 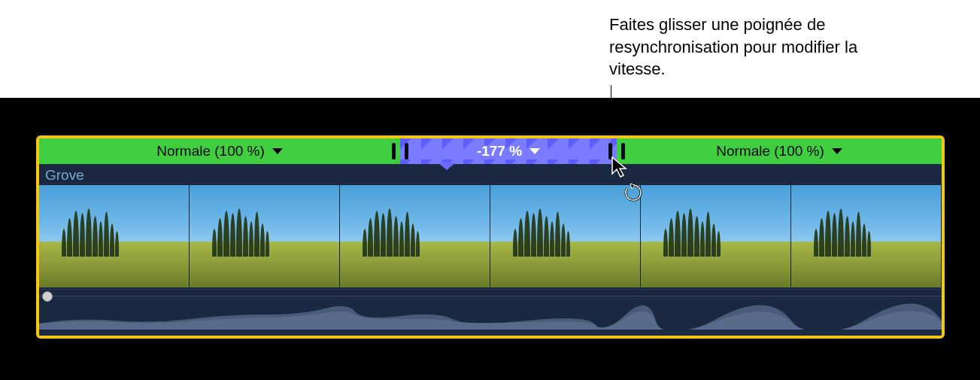 What do you see at coordinates (752, 47) in the screenshot?
I see `annotation-text: Faites glisser une poignée de resynchron…` at bounding box center [752, 47].